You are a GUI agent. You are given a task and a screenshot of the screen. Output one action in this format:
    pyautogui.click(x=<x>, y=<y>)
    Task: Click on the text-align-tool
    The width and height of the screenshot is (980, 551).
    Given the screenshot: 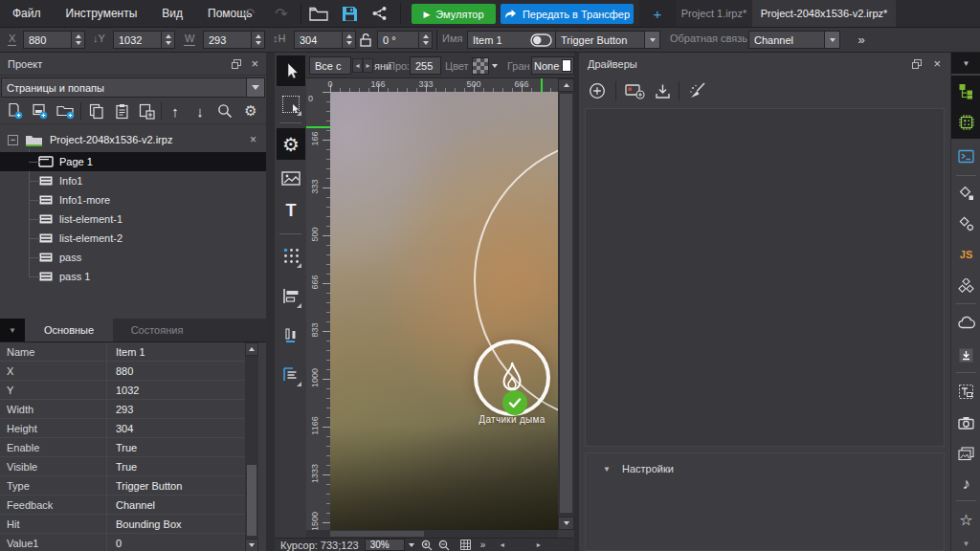 What is the action you would take?
    pyautogui.click(x=291, y=374)
    